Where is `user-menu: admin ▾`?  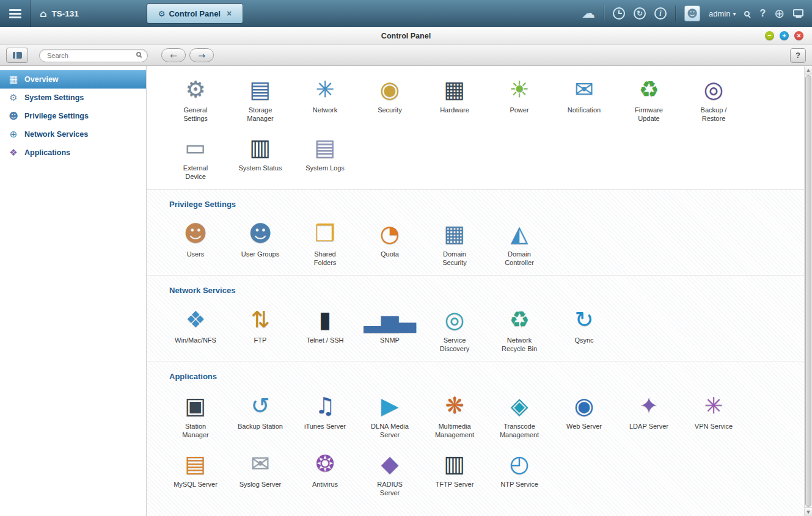
user-menu: admin ▾ is located at coordinates (722, 13).